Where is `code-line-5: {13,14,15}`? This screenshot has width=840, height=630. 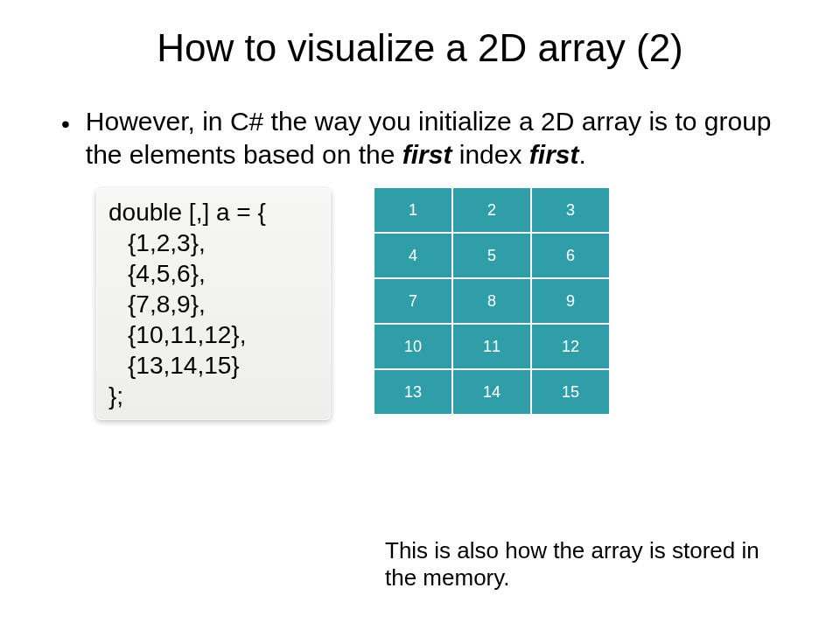
code-line-5: {13,14,15} is located at coordinates (213, 366).